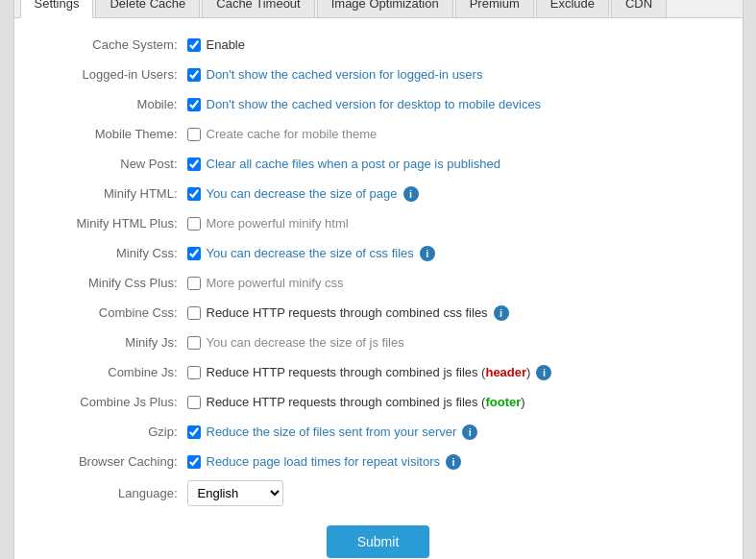  What do you see at coordinates (378, 542) in the screenshot?
I see `submit-row: Submit` at bounding box center [378, 542].